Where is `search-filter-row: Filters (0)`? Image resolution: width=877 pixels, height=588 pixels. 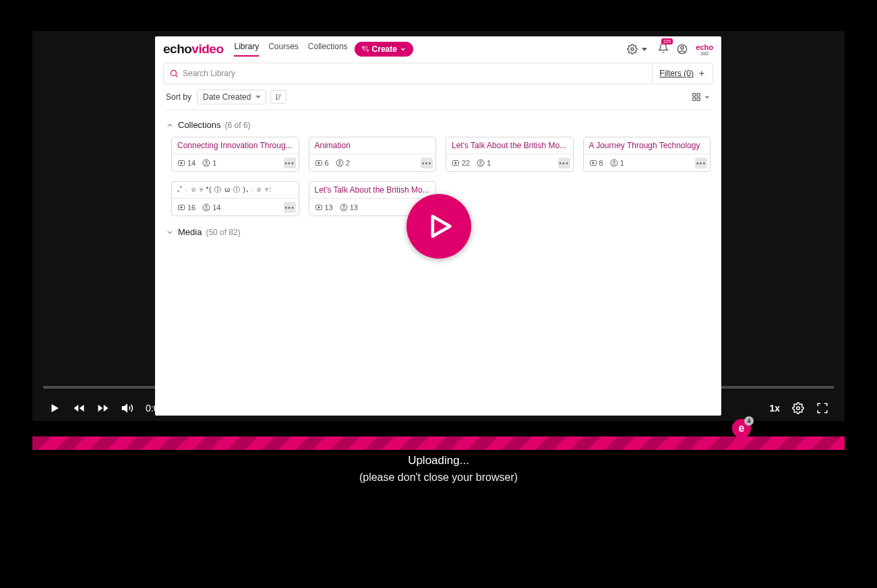 search-filter-row: Filters (0) is located at coordinates (438, 73).